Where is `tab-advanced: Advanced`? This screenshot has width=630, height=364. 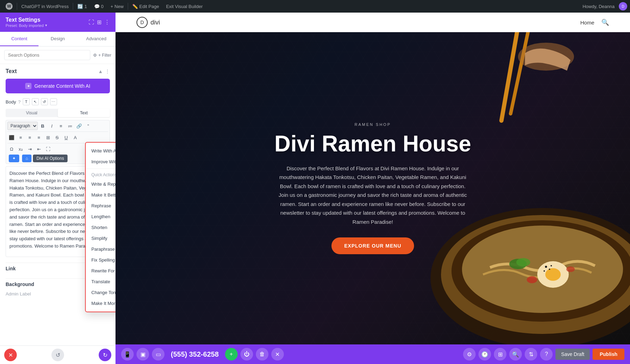 tab-advanced: Advanced is located at coordinates (96, 39).